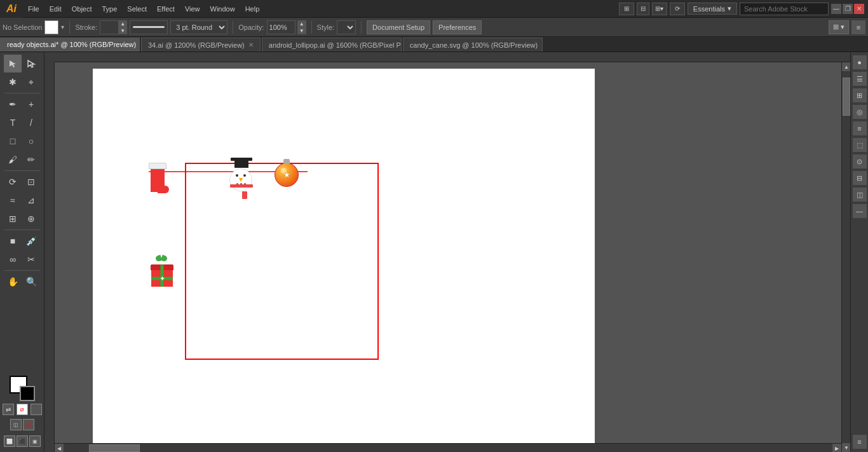 Image resolution: width=868 pixels, height=452 pixels. I want to click on none-mode-icon: ☒, so click(29, 425).